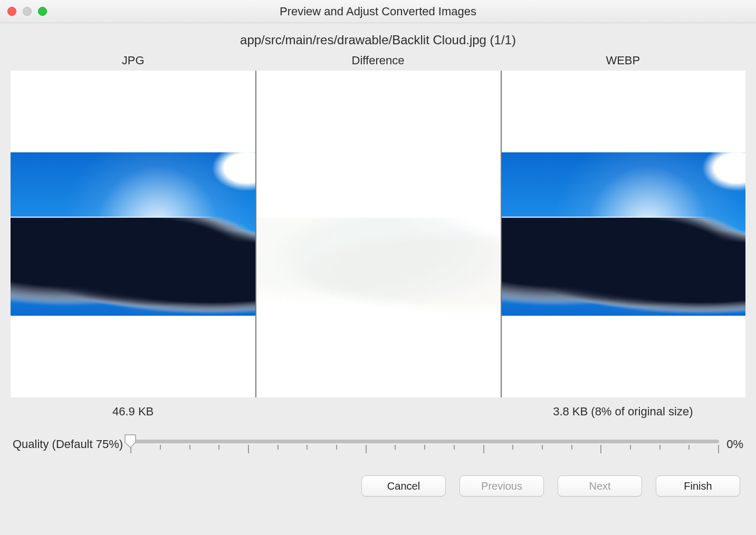 Image resolution: width=756 pixels, height=535 pixels. I want to click on column-headers: JPG Difference WEBP, so click(378, 62).